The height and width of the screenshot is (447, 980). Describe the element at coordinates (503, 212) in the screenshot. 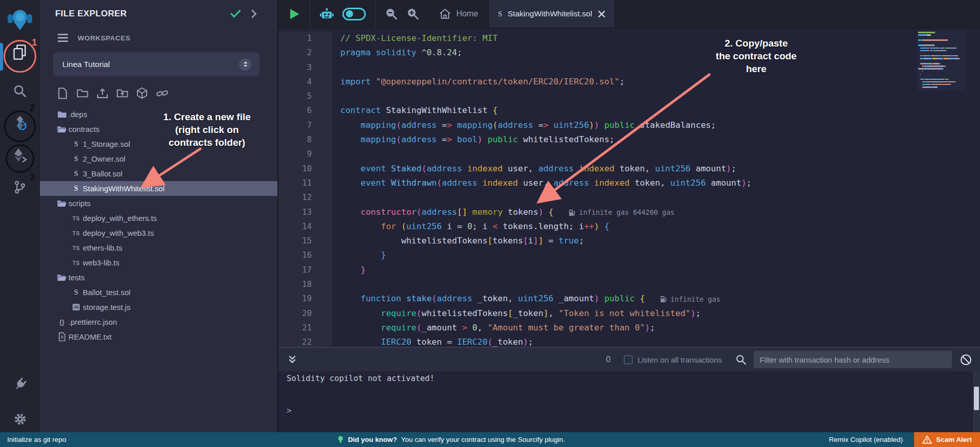

I see `code-line-content: constructor(address[] memory tokens) {in…` at that location.